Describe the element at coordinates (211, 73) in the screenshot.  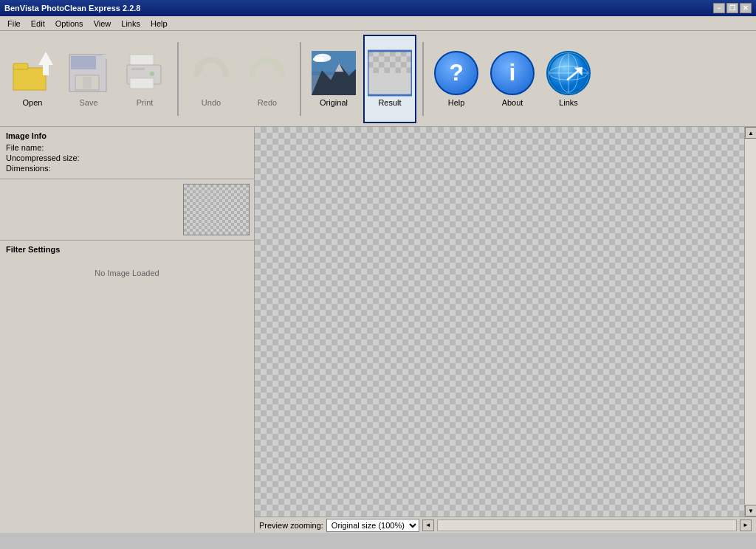
I see `undo-icon` at that location.